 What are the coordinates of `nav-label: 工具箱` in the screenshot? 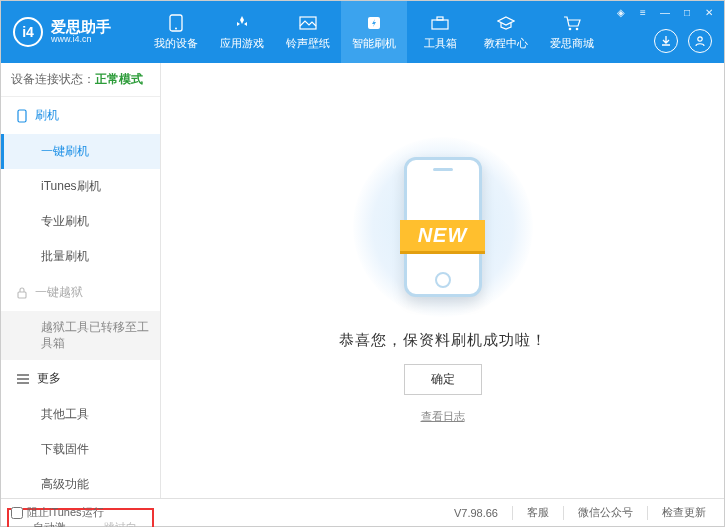 It's located at (440, 44).